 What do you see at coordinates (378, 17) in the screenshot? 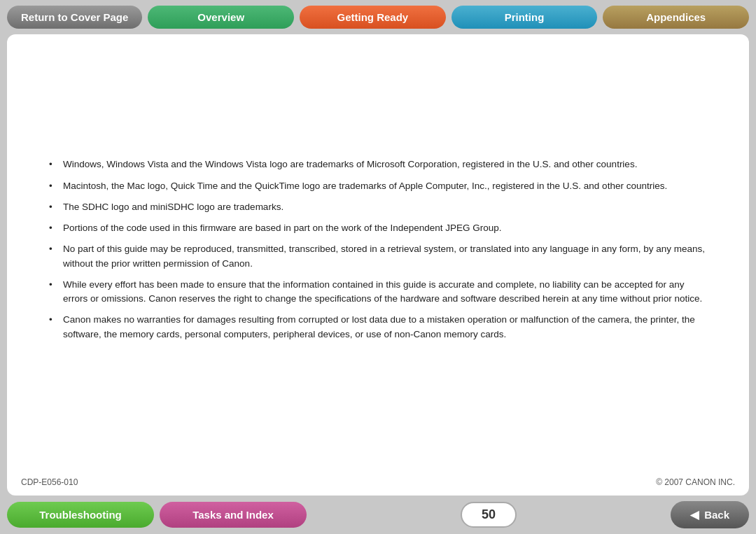
I see `top-nav: Return to Cover Page Overview Getting Re…` at bounding box center [378, 17].